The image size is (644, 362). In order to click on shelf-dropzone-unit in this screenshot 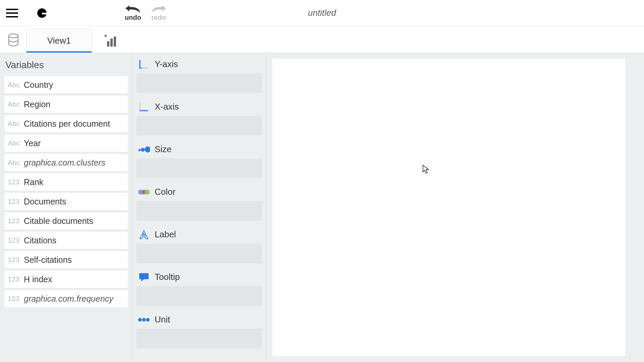, I will do `click(199, 339)`.